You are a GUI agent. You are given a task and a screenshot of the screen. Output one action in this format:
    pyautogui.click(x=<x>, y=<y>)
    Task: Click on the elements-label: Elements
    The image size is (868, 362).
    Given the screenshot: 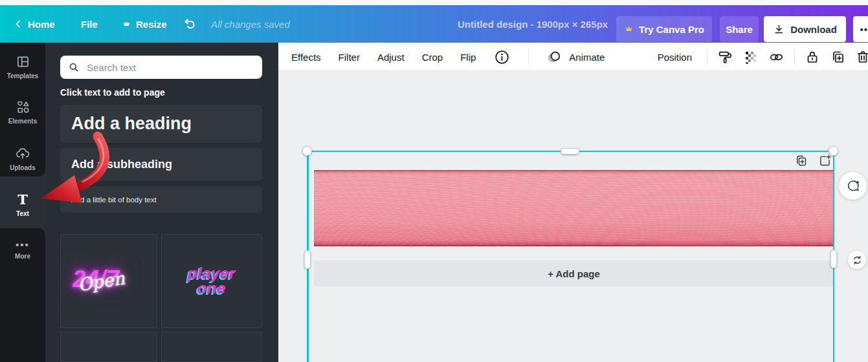 What is the action you would take?
    pyautogui.click(x=23, y=122)
    